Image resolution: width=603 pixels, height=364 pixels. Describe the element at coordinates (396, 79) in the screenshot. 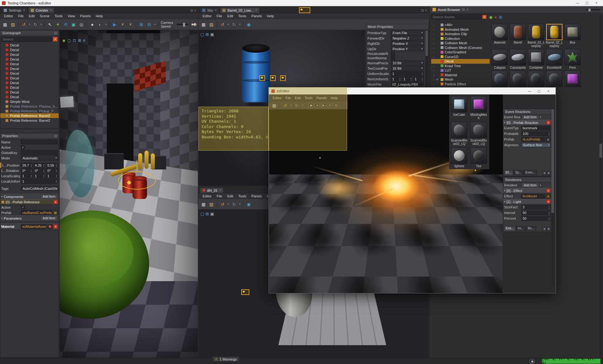

I see `nonuniform-x-spinner: 1` at that location.